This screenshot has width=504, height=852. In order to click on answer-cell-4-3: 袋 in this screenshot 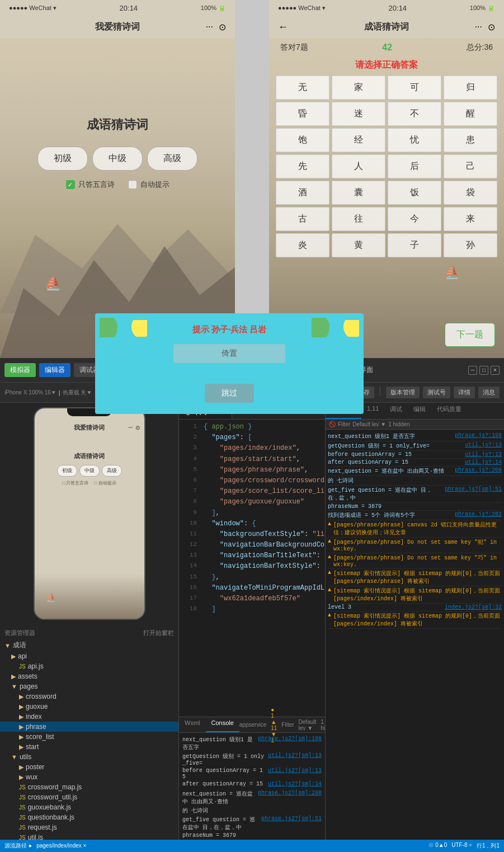, I will do `click(470, 192)`.